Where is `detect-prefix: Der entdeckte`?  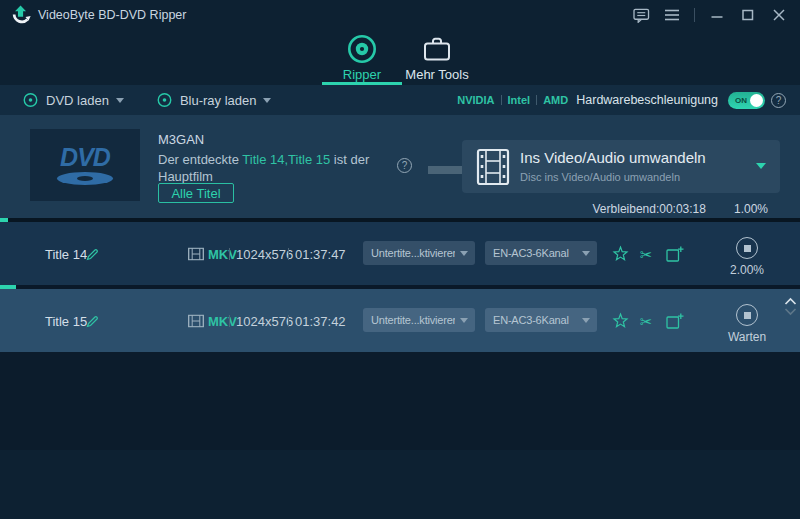
detect-prefix: Der entdeckte is located at coordinates (200, 160).